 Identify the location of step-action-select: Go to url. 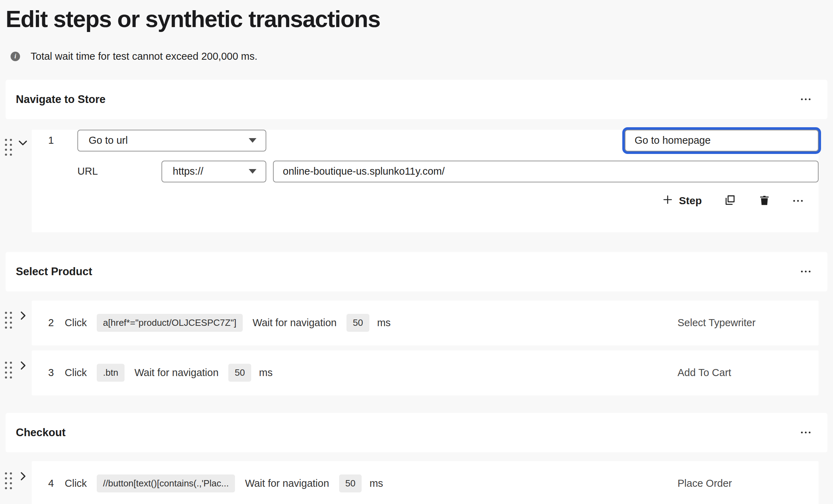
(172, 141).